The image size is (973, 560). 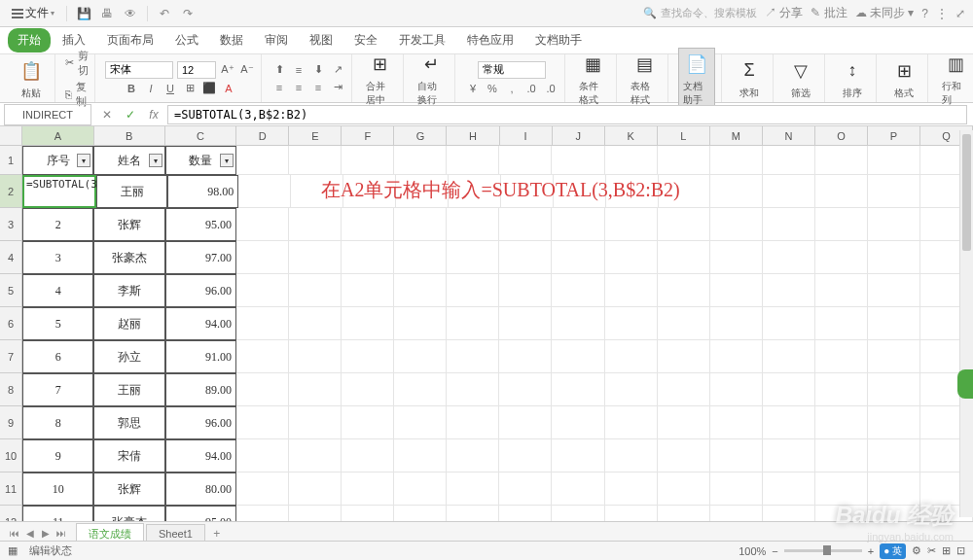 What do you see at coordinates (200, 456) in the screenshot?
I see `cell-C10: 94.00` at bounding box center [200, 456].